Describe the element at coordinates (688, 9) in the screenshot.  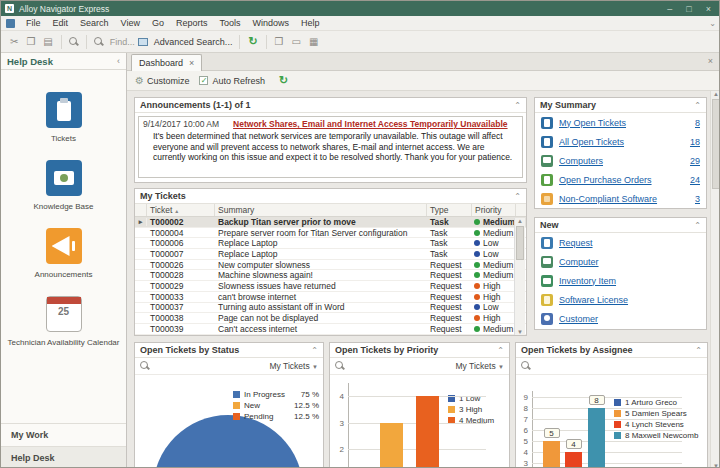
I see `maximize-button: □` at that location.